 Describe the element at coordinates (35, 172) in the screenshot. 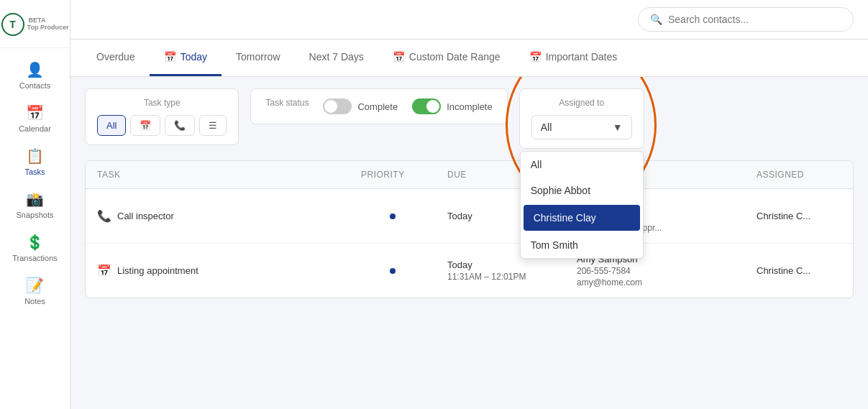

I see `sidebar-item-label: Tasks` at that location.